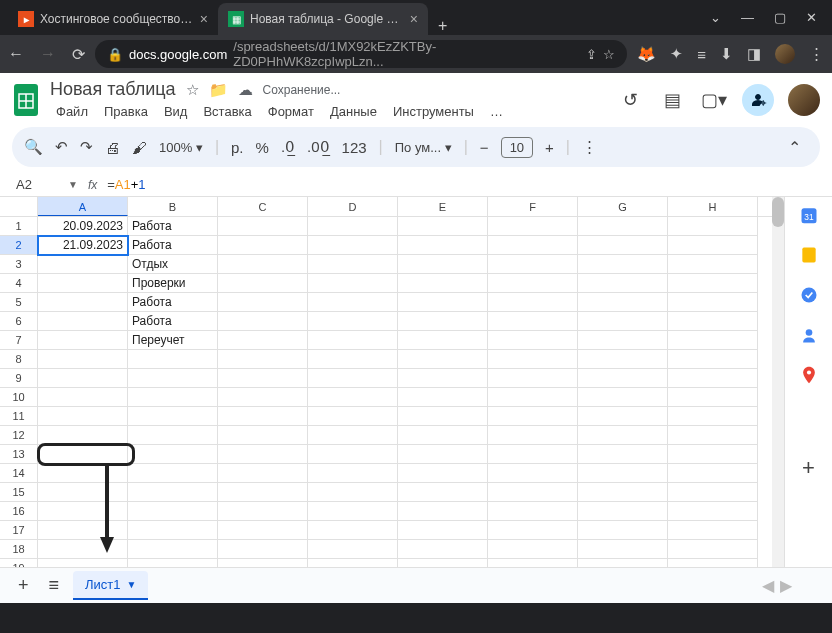 Image resolution: width=832 pixels, height=633 pixels. Describe the element at coordinates (609, 54) in the screenshot. I see `bookmark-icon: ☆` at that location.